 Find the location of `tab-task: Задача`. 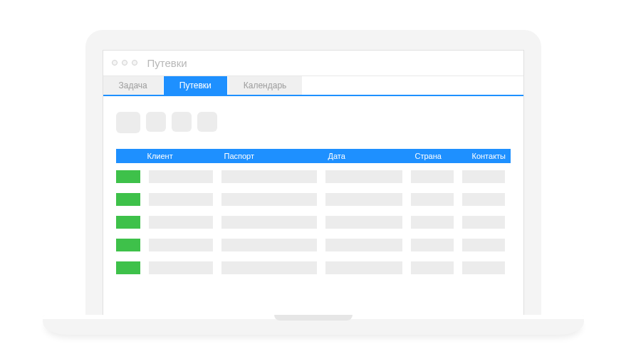

tab-task: Задача is located at coordinates (133, 85).